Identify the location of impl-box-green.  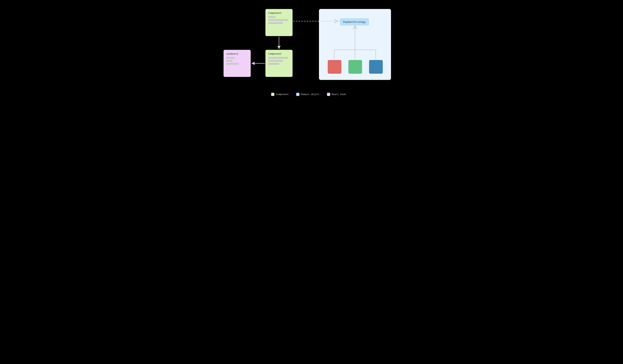
(355, 67).